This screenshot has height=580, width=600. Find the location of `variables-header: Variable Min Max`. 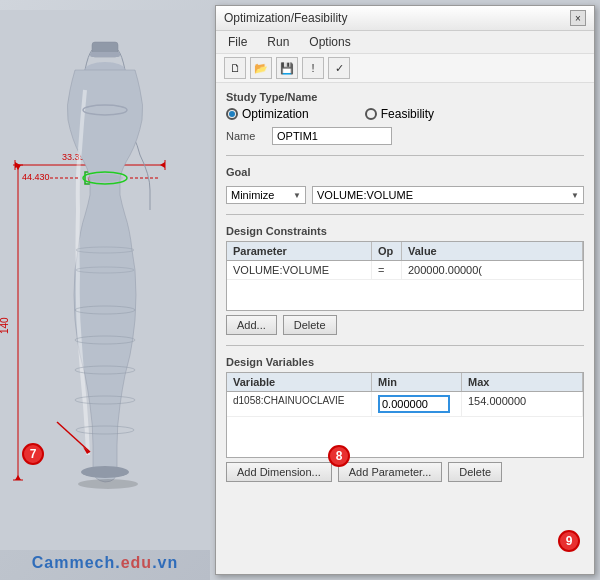

variables-header: Variable Min Max is located at coordinates (405, 382).